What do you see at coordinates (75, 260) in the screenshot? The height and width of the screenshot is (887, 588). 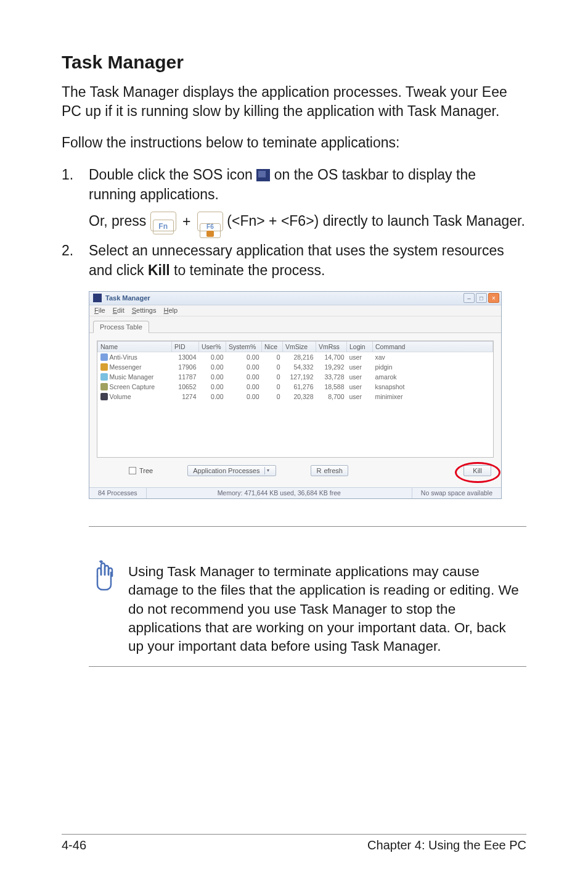 I see `step-number: 2.` at bounding box center [75, 260].